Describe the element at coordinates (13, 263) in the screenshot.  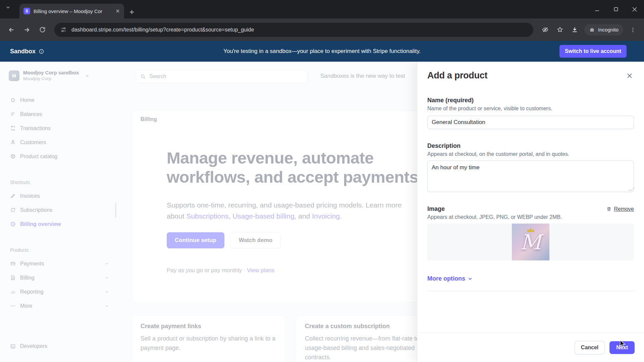
I see `payments-icon` at that location.